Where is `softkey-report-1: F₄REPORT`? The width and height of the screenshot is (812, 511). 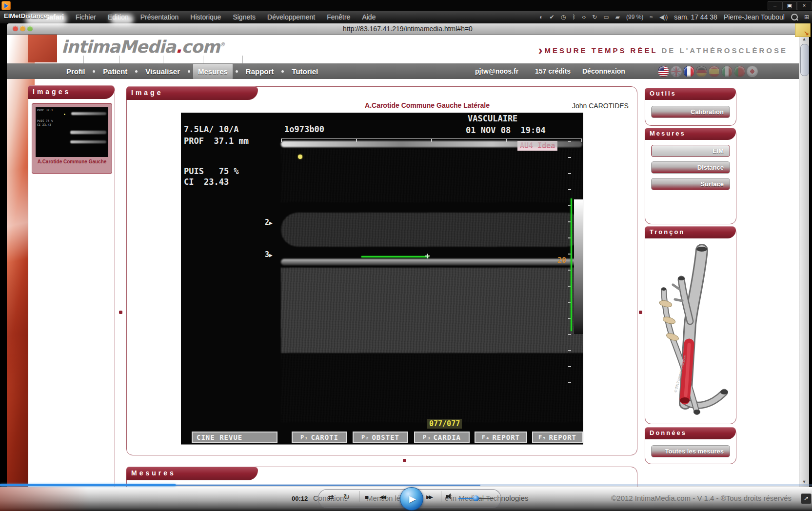 softkey-report-1: F₄REPORT is located at coordinates (501, 437).